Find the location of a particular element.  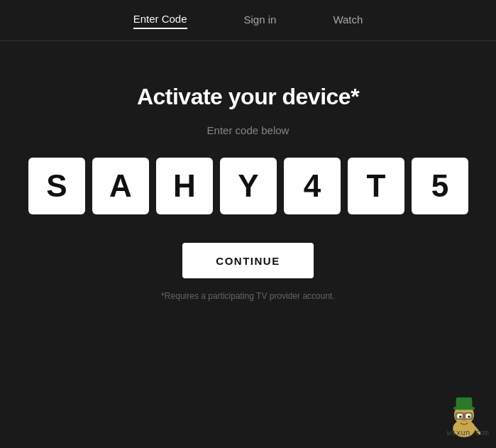

code-box-4: Y is located at coordinates (248, 186).